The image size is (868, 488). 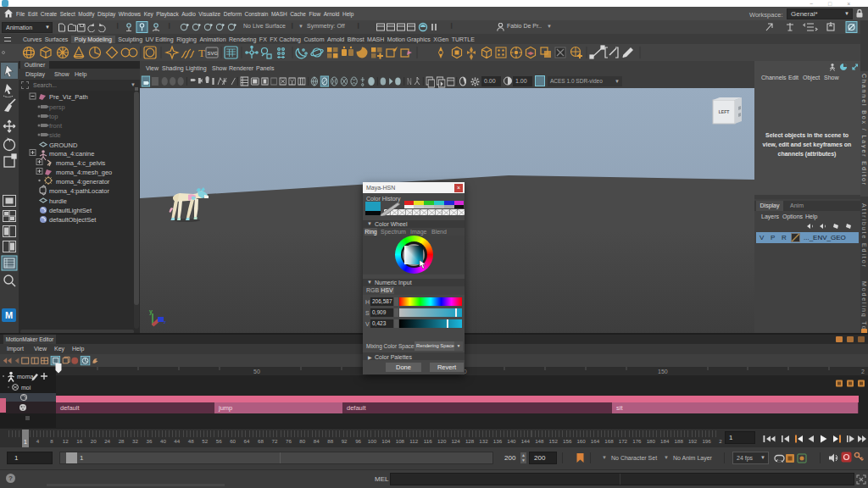 I want to click on svg-text: 24, so click(x=107, y=441).